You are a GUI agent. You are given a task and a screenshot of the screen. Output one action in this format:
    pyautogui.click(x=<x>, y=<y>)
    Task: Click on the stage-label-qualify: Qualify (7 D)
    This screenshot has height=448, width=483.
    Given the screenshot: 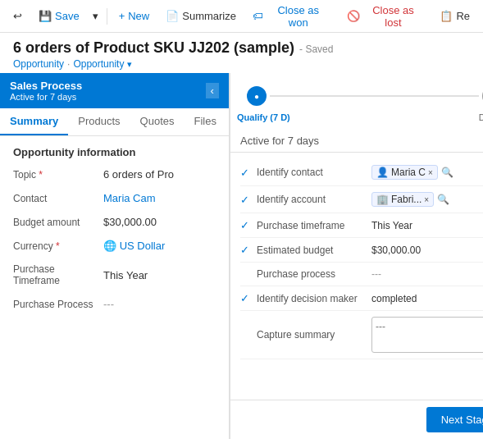 What is the action you would take?
    pyautogui.click(x=264, y=117)
    